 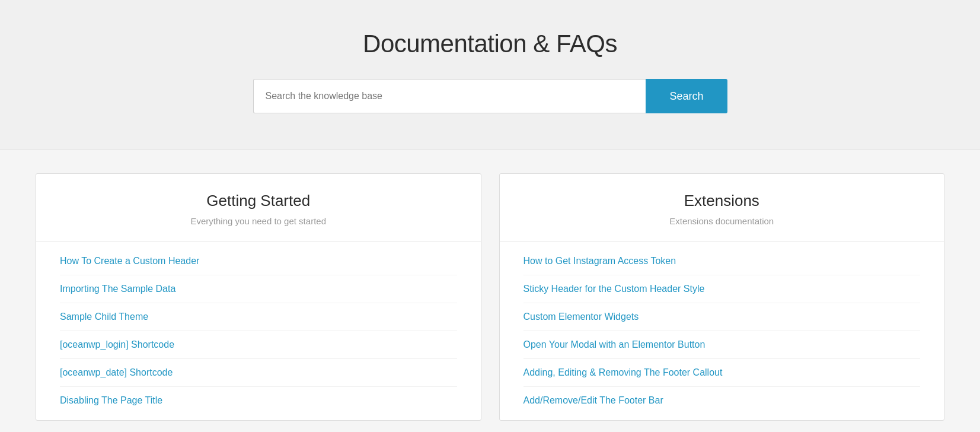 What do you see at coordinates (722, 373) in the screenshot?
I see `link-item: Adding, Editing & Removing The Footer Ca…` at bounding box center [722, 373].